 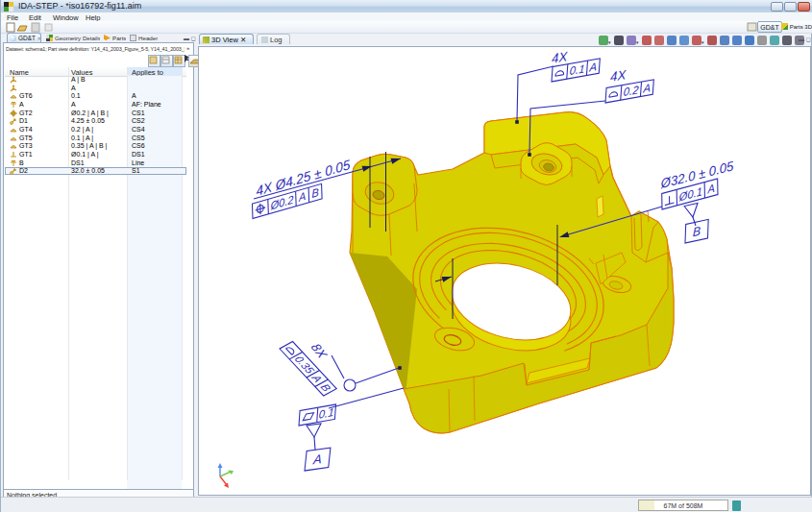 What do you see at coordinates (305, 365) in the screenshot?
I see `svg-text: 0.35` at bounding box center [305, 365].